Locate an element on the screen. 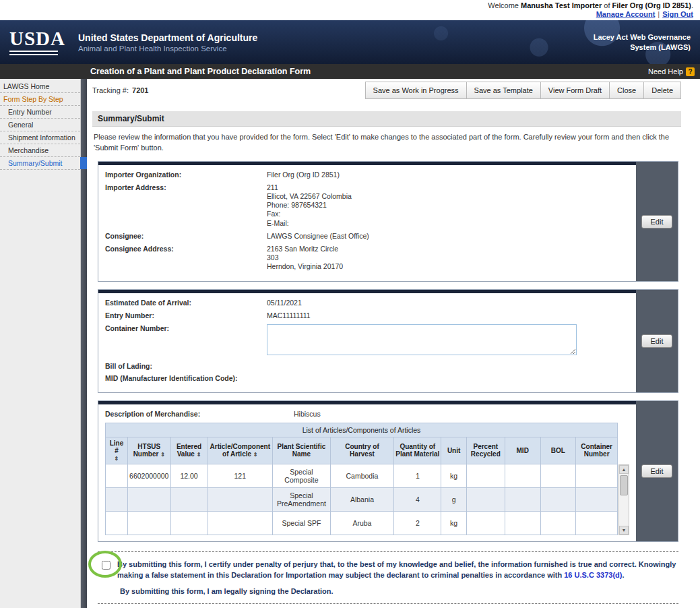 This screenshot has width=700, height=608. of-text: of is located at coordinates (606, 5).